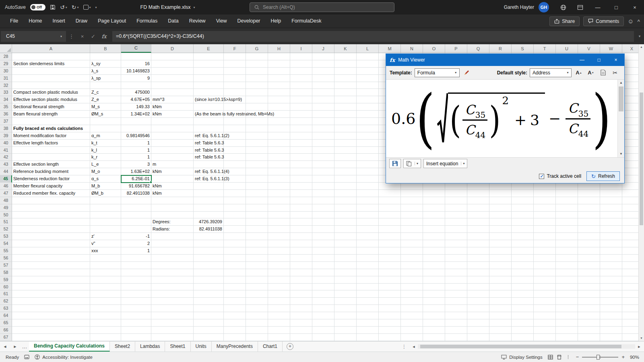 The height and width of the screenshot is (362, 644). What do you see at coordinates (522, 186) in the screenshot?
I see `cell-S46` at bounding box center [522, 186].